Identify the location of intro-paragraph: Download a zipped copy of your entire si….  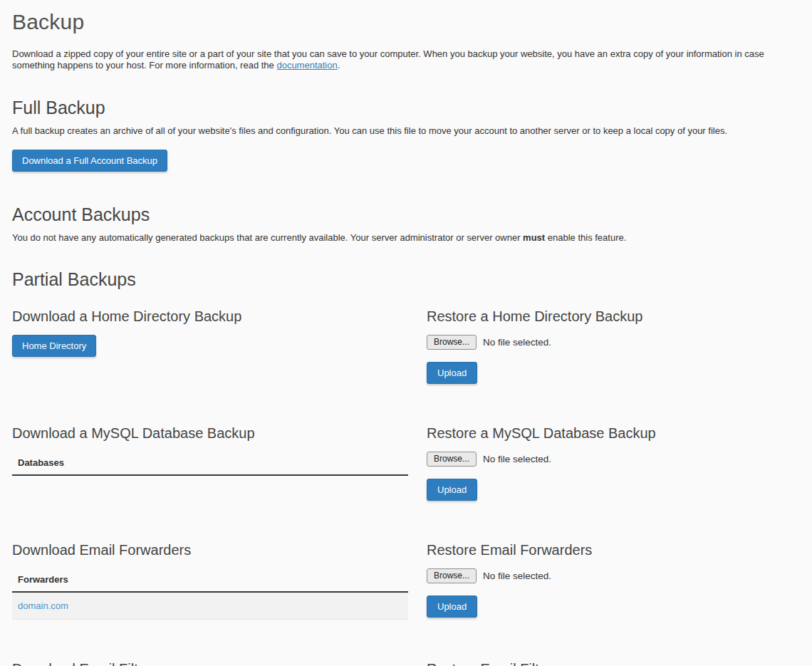
(406, 60).